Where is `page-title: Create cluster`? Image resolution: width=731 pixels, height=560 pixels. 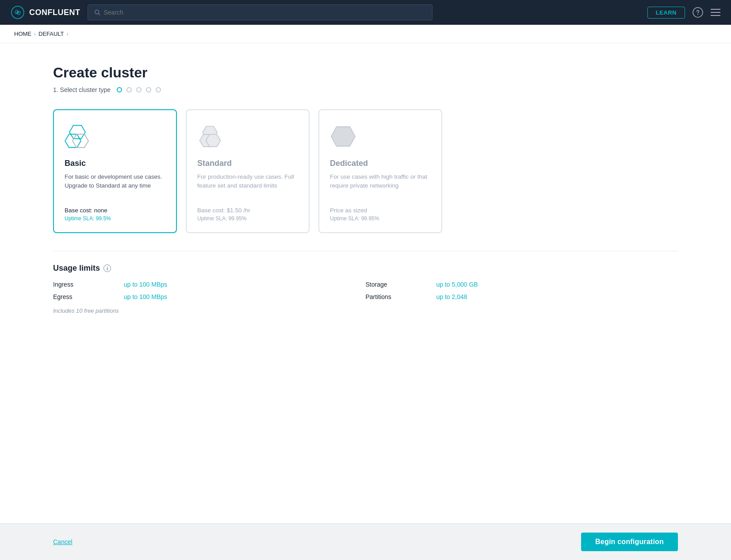
page-title: Create cluster is located at coordinates (365, 73).